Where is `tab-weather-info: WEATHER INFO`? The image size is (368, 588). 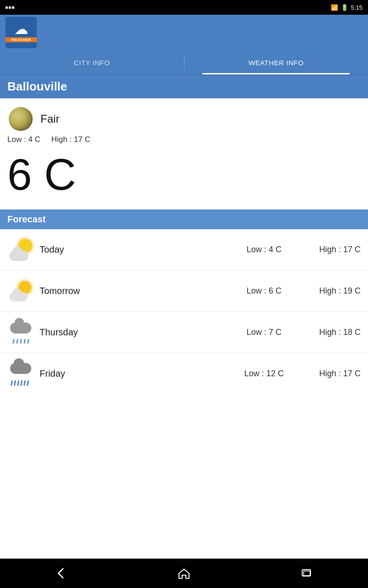
tab-weather-info: WEATHER INFO is located at coordinates (276, 62).